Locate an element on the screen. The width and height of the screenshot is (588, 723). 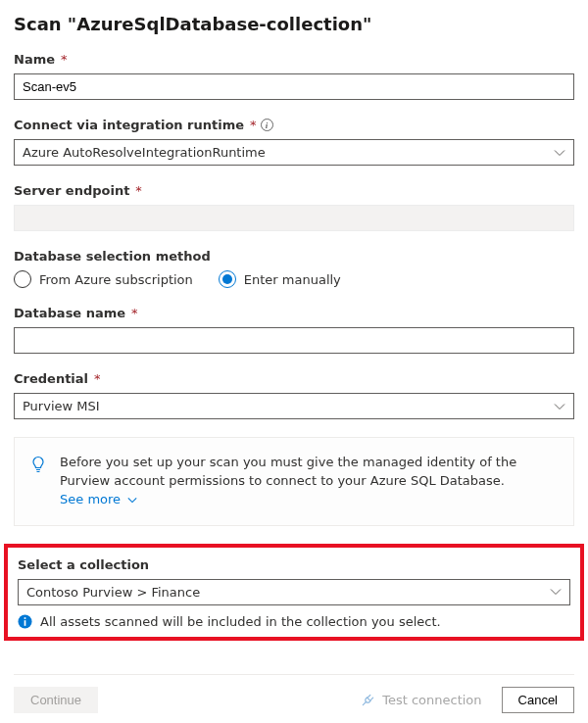
info-panel: Before you set up your scan you must giv… is located at coordinates (294, 482).